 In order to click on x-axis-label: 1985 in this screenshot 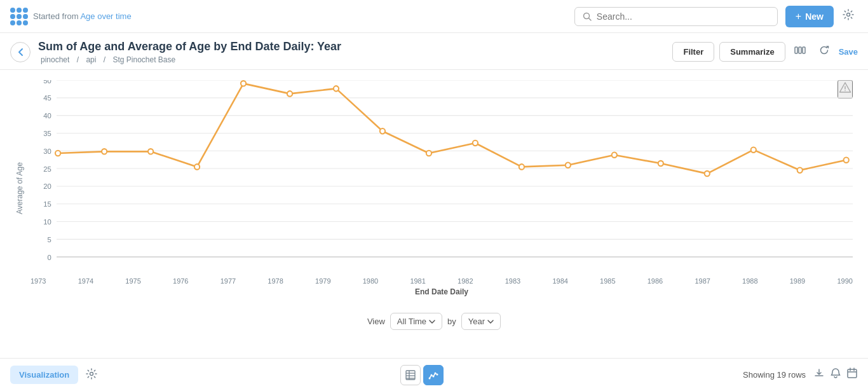, I will do `click(607, 281)`.